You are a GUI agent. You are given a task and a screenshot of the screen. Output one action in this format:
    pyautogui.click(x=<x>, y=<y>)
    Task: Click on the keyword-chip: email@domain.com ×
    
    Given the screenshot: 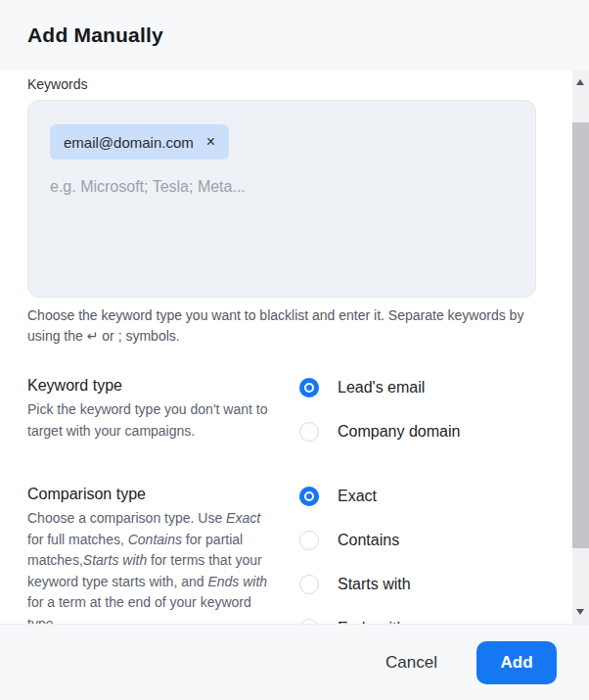 What is the action you would take?
    pyautogui.click(x=139, y=142)
    